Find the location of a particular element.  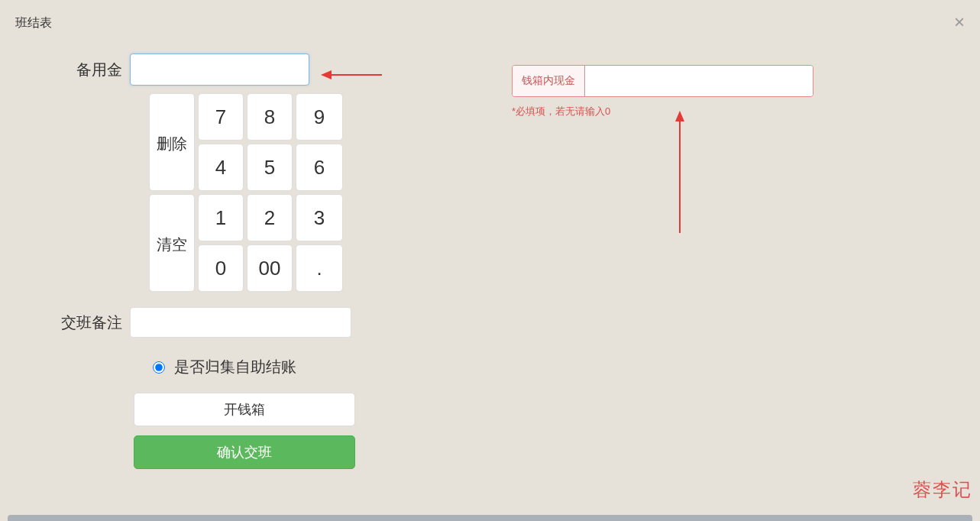

self-checkout-radio is located at coordinates (159, 367).